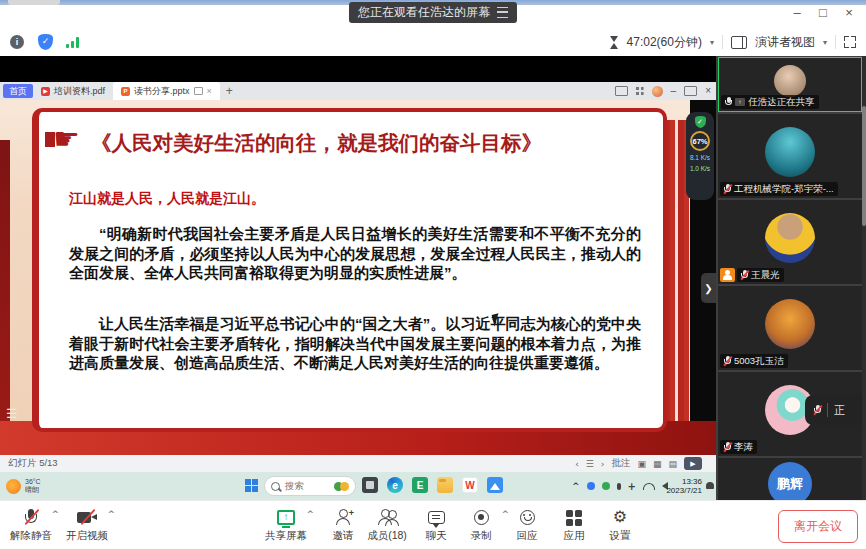  Describe the element at coordinates (395, 485) in the screenshot. I see `edge-browser-icon: e` at that location.